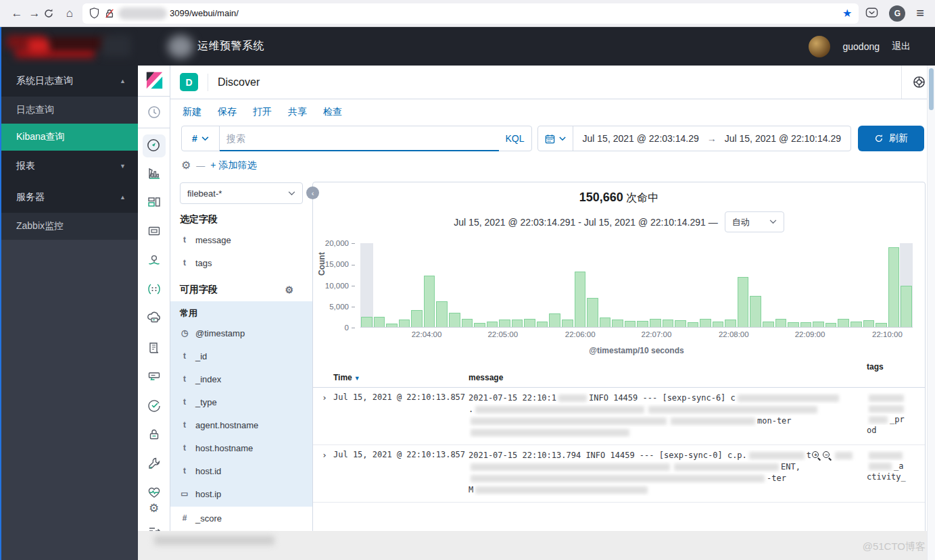 This screenshot has width=935, height=560. What do you see at coordinates (312, 193) in the screenshot?
I see `collapse-fields-panel-button: ‹` at bounding box center [312, 193].